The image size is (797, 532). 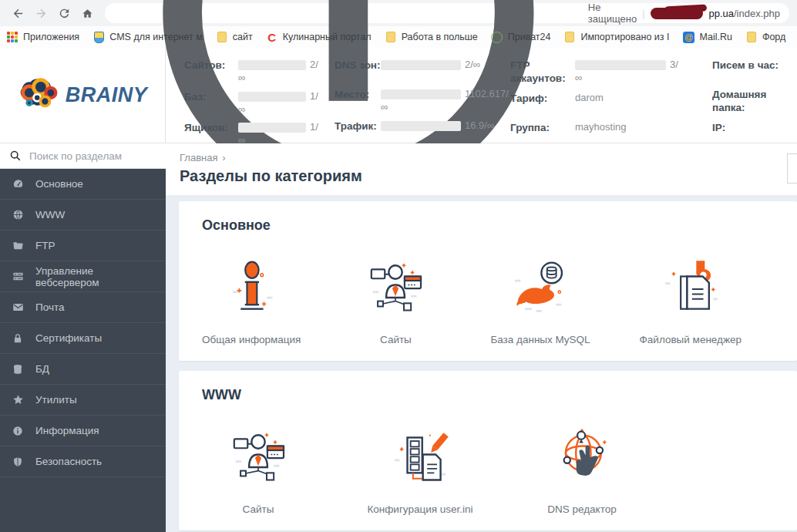 What do you see at coordinates (540, 339) in the screenshot?
I see `category-item-label: База данных MySQL` at bounding box center [540, 339].